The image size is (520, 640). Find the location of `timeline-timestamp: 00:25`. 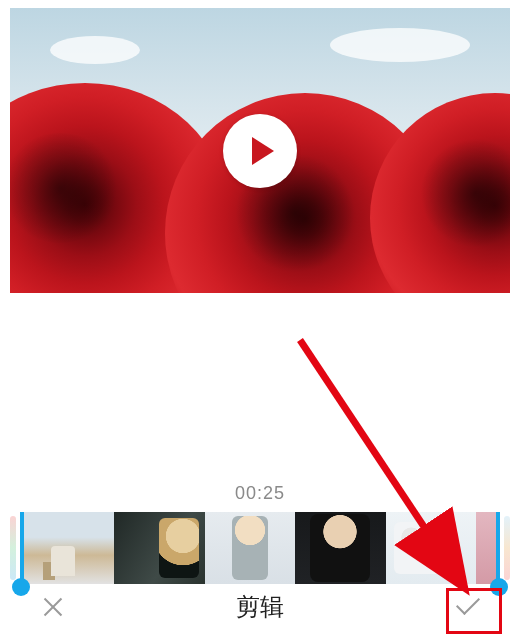

timeline-timestamp: 00:25 is located at coordinates (260, 494).